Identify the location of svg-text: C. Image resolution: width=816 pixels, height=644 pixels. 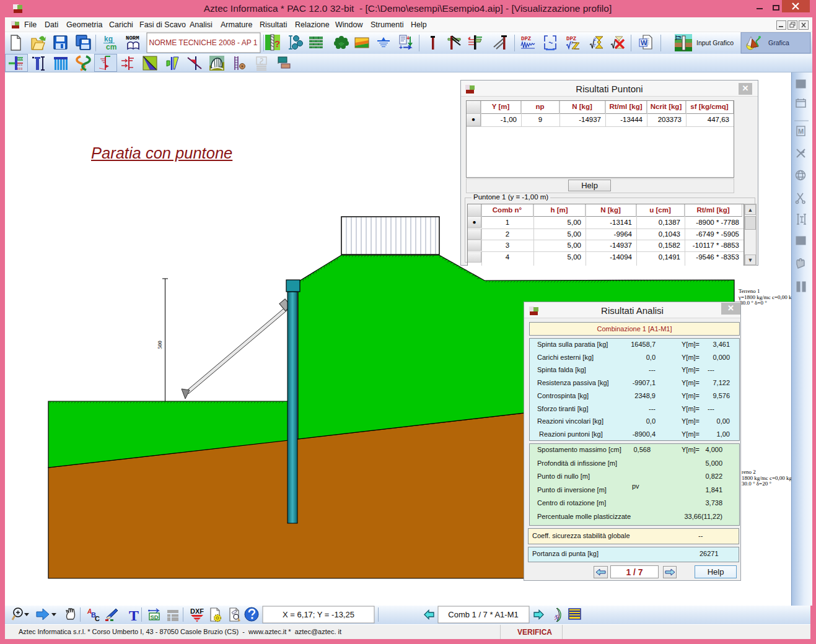
(97, 619).